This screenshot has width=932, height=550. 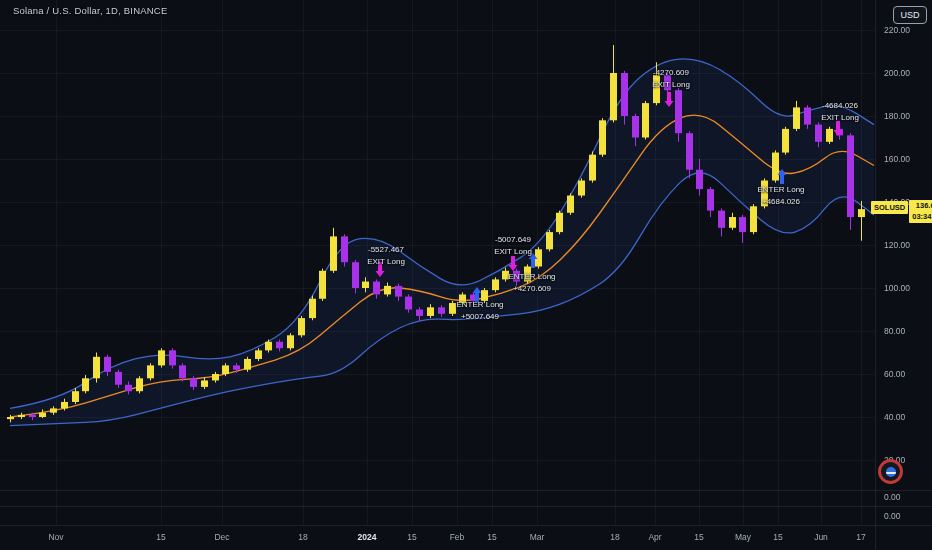 What do you see at coordinates (891, 472) in the screenshot?
I see `record-icon-glyph` at bounding box center [891, 472].